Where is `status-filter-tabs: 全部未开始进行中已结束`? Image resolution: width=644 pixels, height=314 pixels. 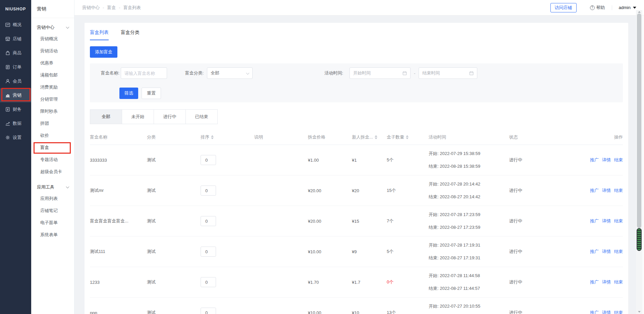 status-filter-tabs: 全部未开始进行中已结束 is located at coordinates (154, 117).